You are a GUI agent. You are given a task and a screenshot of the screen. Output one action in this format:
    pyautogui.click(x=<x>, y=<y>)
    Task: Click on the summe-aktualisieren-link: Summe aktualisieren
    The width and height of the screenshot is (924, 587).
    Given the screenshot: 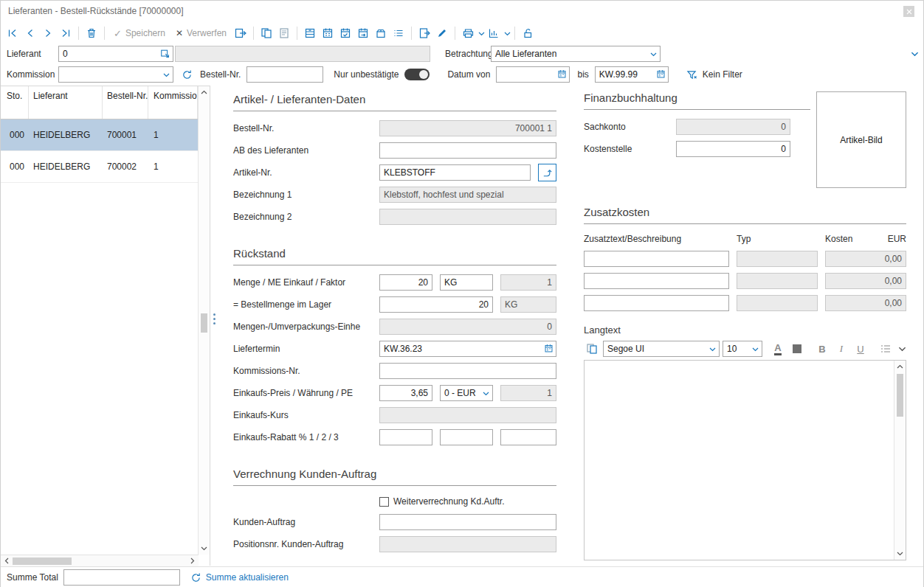 What is the action you would take?
    pyautogui.click(x=247, y=577)
    